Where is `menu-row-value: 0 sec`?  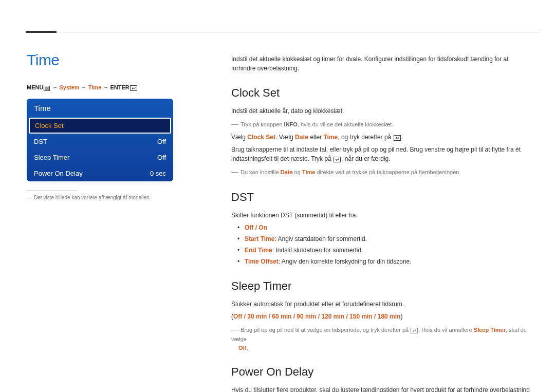 menu-row-value: 0 sec is located at coordinates (158, 174).